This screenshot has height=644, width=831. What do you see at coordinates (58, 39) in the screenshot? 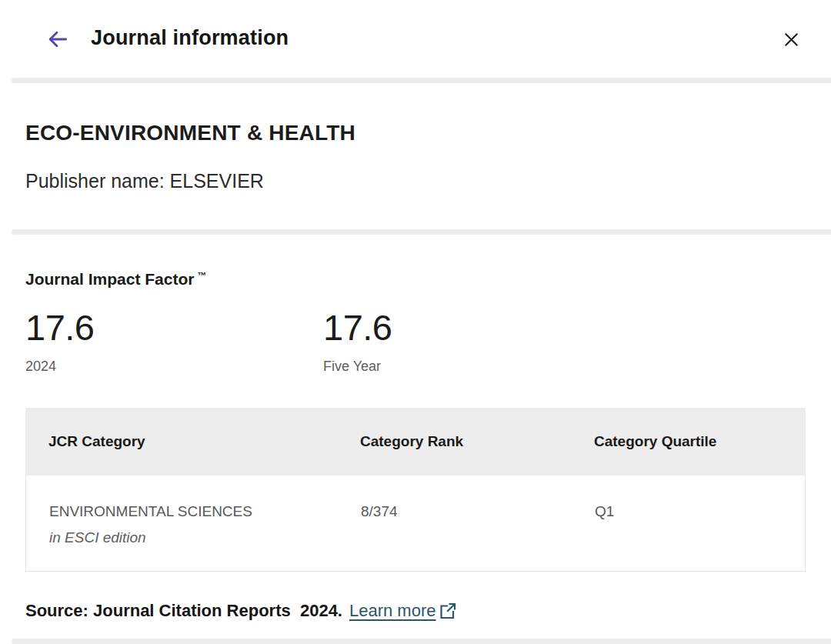
I see `arrow-left-icon` at bounding box center [58, 39].